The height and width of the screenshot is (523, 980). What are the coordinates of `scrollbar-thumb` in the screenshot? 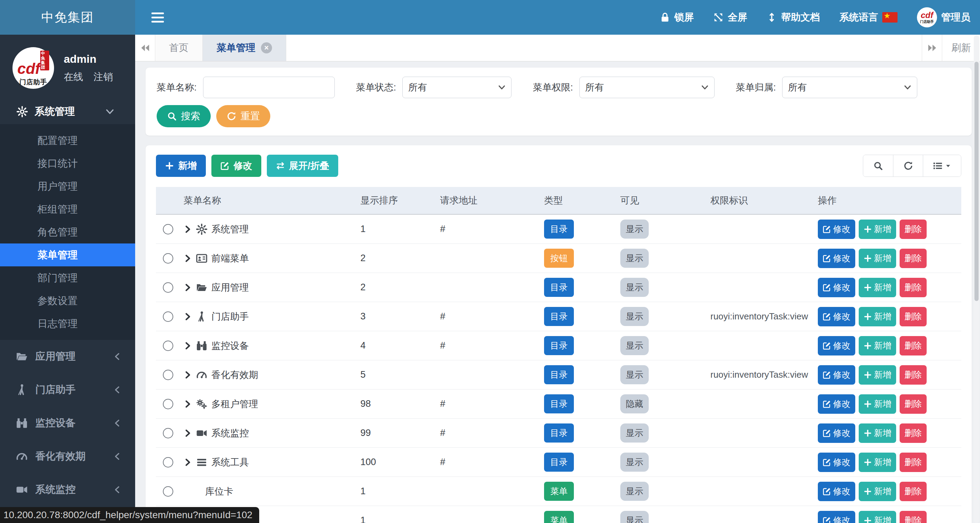 It's located at (976, 181).